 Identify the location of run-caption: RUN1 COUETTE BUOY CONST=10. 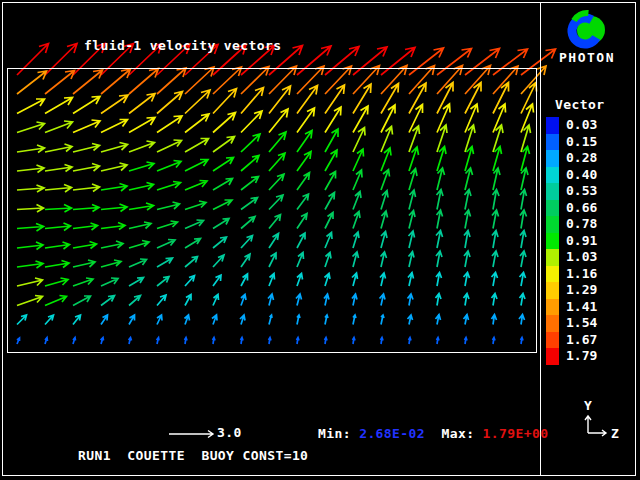
(193, 456).